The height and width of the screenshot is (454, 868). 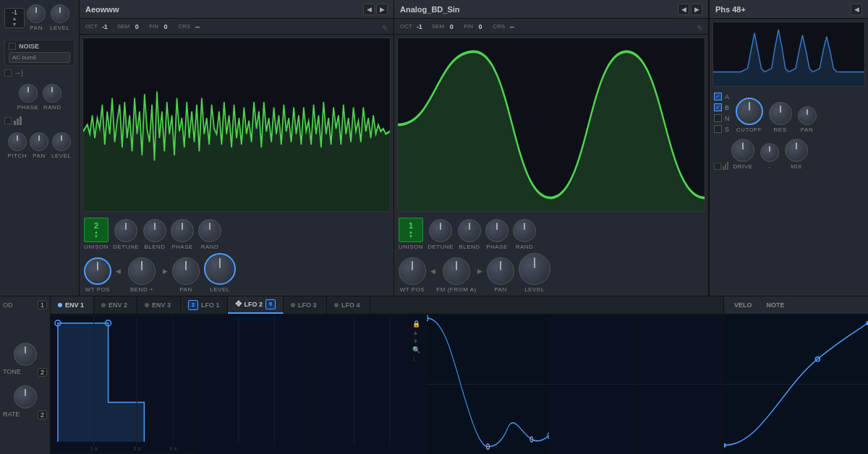 What do you see at coordinates (166, 27) in the screenshot?
I see `osc1-fin-value: 0` at bounding box center [166, 27].